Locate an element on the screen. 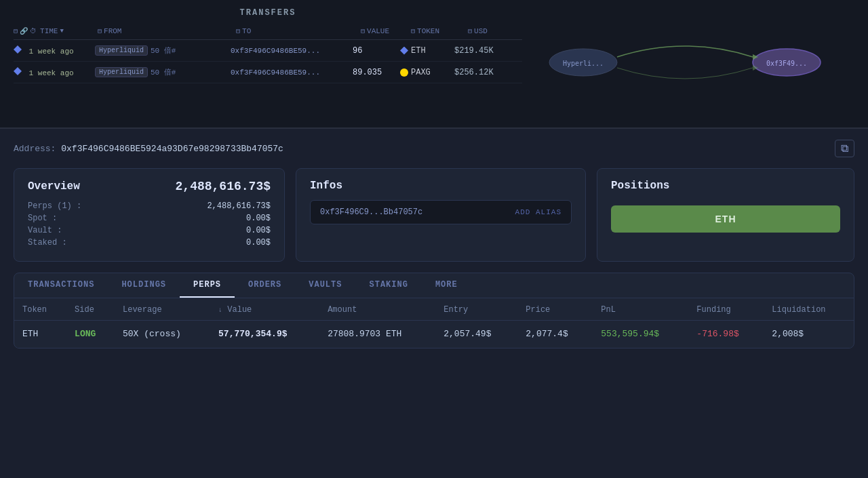  th-time-label: TIME is located at coordinates (49, 31).